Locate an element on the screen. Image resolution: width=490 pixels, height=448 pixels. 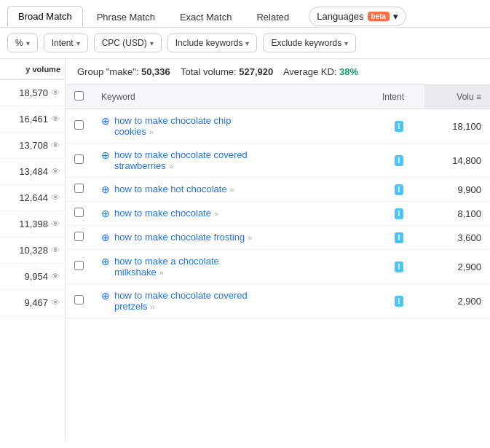
keyword-link: how to make chocolate frosting is located at coordinates (179, 237).